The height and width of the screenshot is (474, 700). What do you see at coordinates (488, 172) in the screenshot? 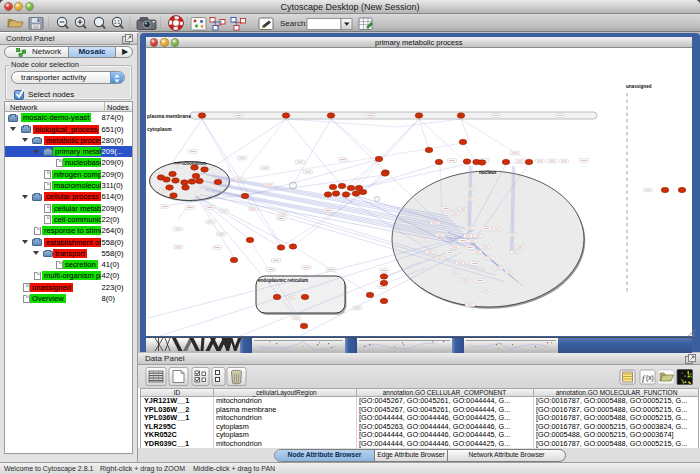
I see `svg-text: nucleus` at bounding box center [488, 172].